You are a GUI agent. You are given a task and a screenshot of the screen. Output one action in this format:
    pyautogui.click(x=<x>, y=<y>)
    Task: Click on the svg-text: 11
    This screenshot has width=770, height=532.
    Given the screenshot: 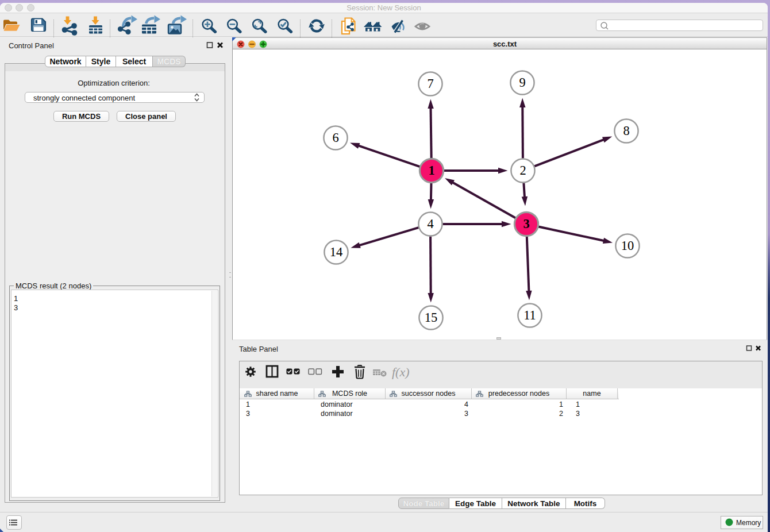 What is the action you would take?
    pyautogui.click(x=530, y=315)
    